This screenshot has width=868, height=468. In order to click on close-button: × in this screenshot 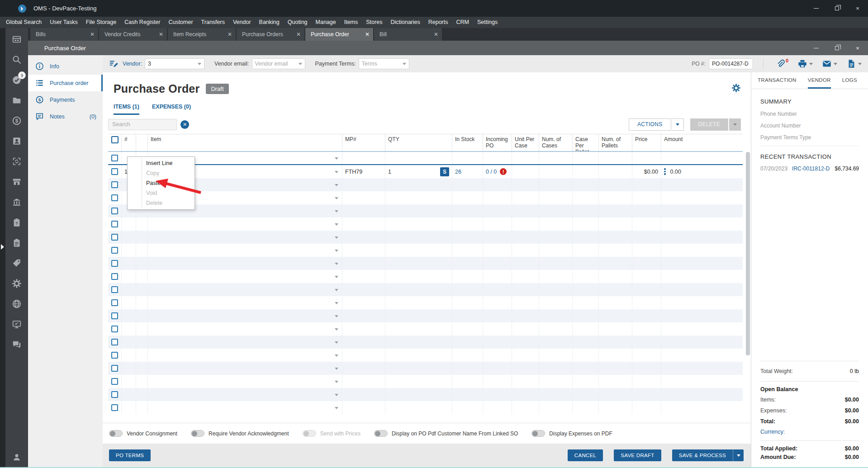, I will do `click(858, 8)`.